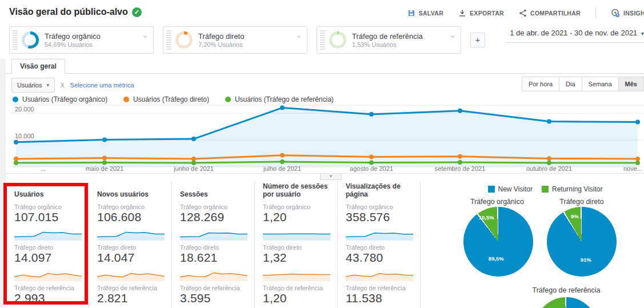  I want to click on tab-bar: Visão geral, so click(325, 66).